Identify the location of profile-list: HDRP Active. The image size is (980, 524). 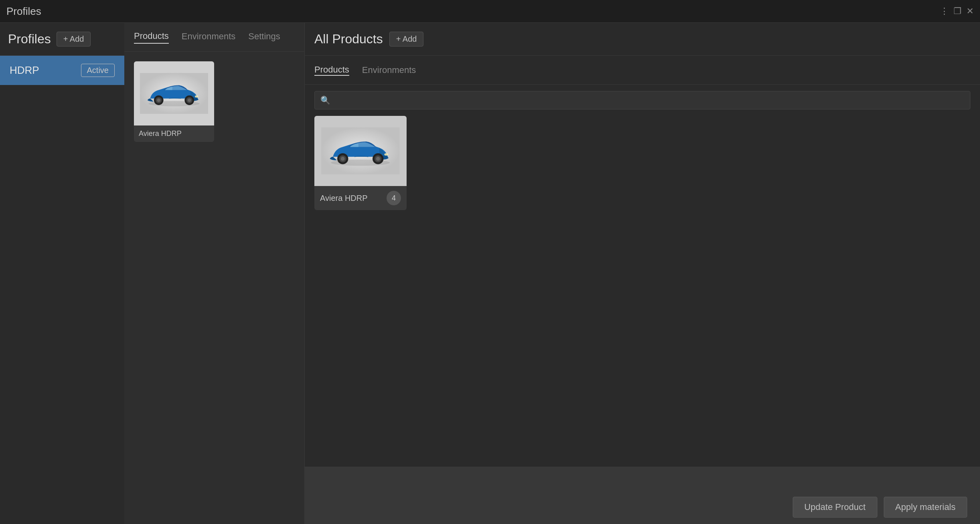
(62, 290).